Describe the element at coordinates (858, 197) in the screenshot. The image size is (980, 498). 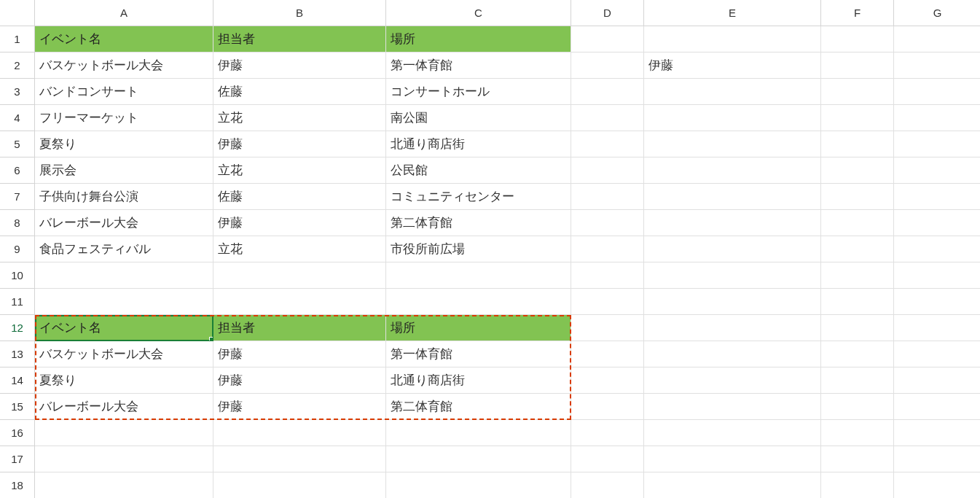
I see `cell-F7` at that location.